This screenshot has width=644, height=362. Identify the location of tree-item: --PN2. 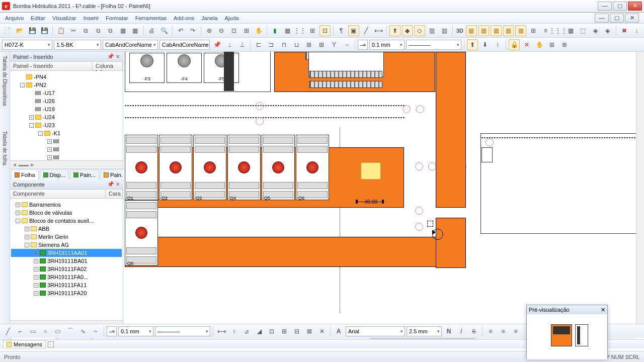
(66, 85).